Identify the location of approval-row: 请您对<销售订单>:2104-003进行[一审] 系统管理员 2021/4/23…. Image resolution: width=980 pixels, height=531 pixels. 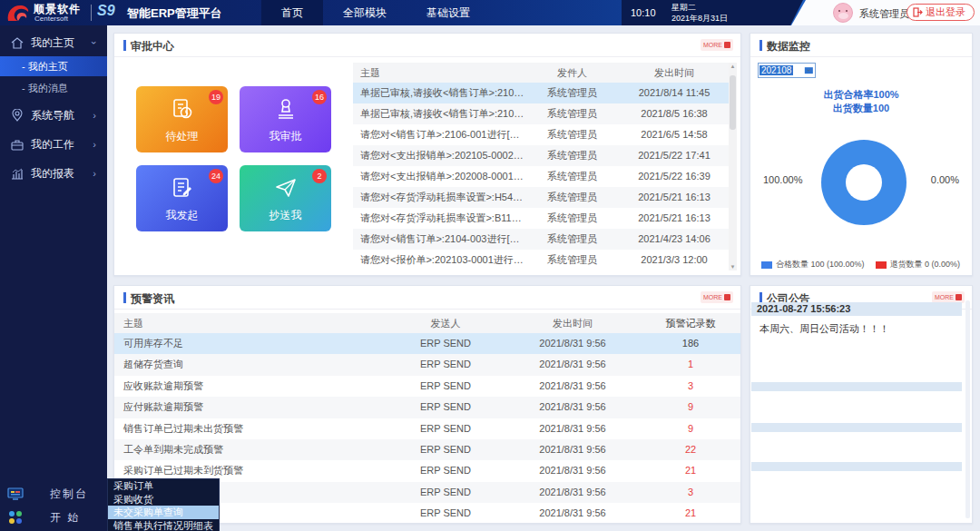
(541, 240).